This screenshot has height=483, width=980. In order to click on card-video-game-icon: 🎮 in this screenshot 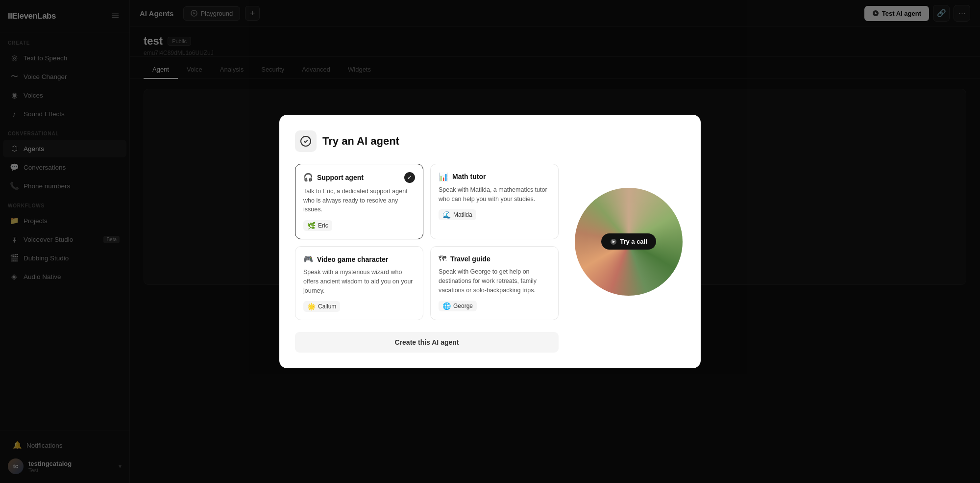, I will do `click(308, 259)`.